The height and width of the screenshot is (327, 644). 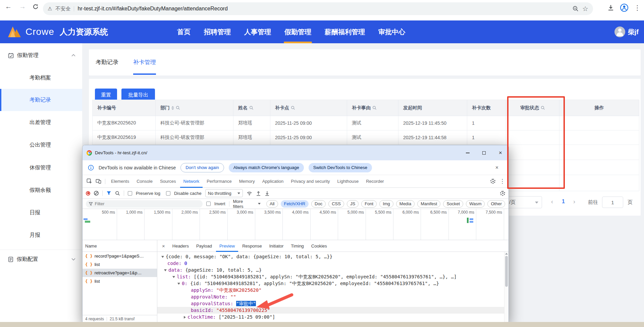 What do you see at coordinates (209, 204) in the screenshot?
I see `invert-checkbox` at bounding box center [209, 204].